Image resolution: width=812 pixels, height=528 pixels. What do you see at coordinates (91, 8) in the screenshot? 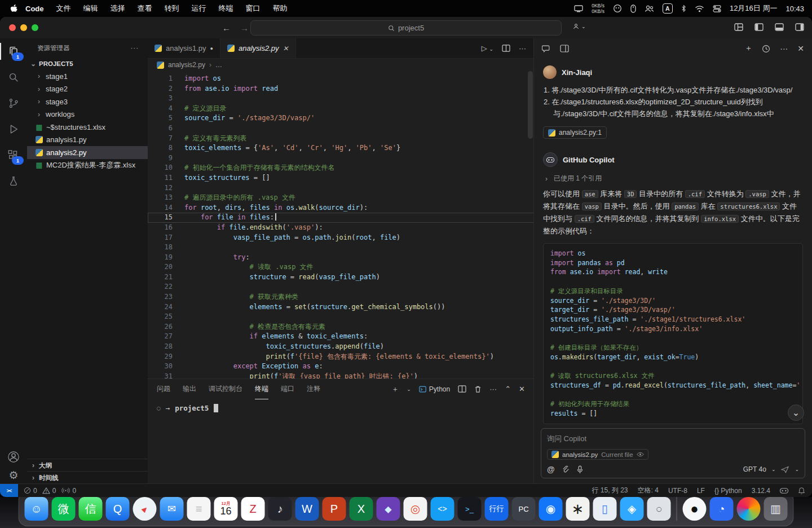
I see `menu-编辑: 编辑` at bounding box center [91, 8].